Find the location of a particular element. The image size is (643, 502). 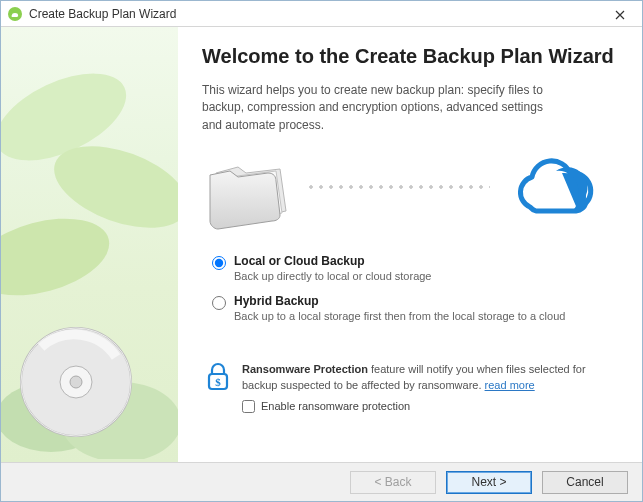

radio-local-cloud is located at coordinates (219, 263).